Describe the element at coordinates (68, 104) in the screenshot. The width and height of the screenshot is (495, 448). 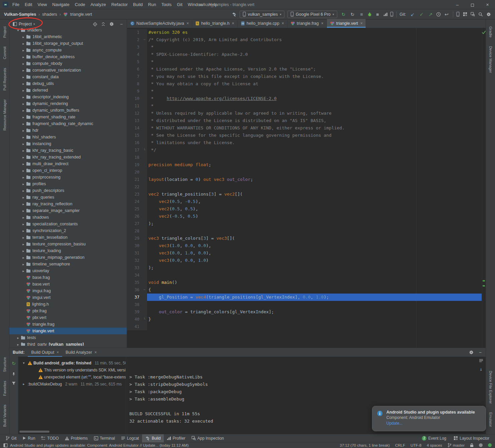
I see `tree-item-dynamic-rendering: ▸dynamic_rendering` at that location.